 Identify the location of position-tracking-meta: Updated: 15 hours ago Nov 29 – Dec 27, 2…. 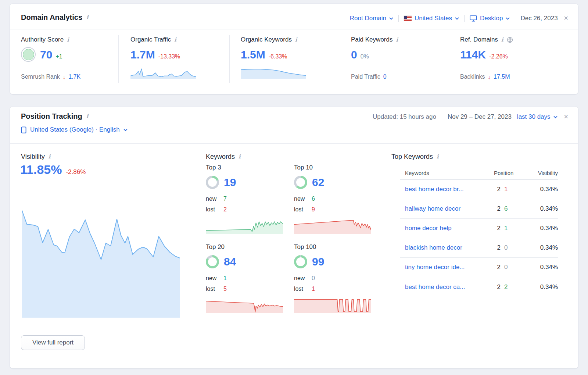
(470, 117).